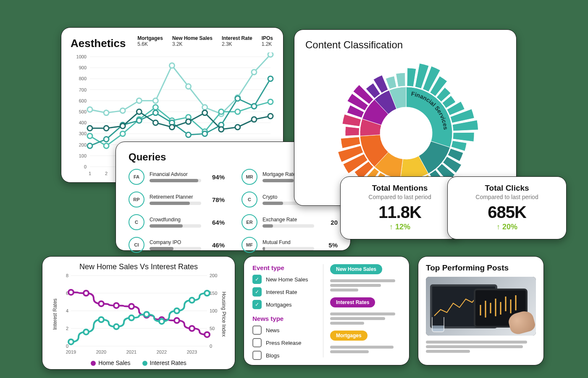 The width and height of the screenshot is (588, 378). I want to click on query-name: Mutual Fund, so click(288, 242).